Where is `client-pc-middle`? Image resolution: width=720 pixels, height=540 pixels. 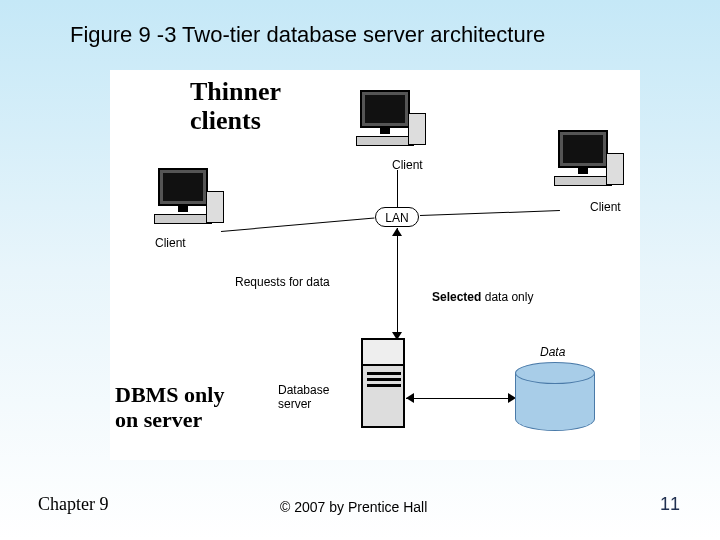
client-pc-middle is located at coordinates (385, 122).